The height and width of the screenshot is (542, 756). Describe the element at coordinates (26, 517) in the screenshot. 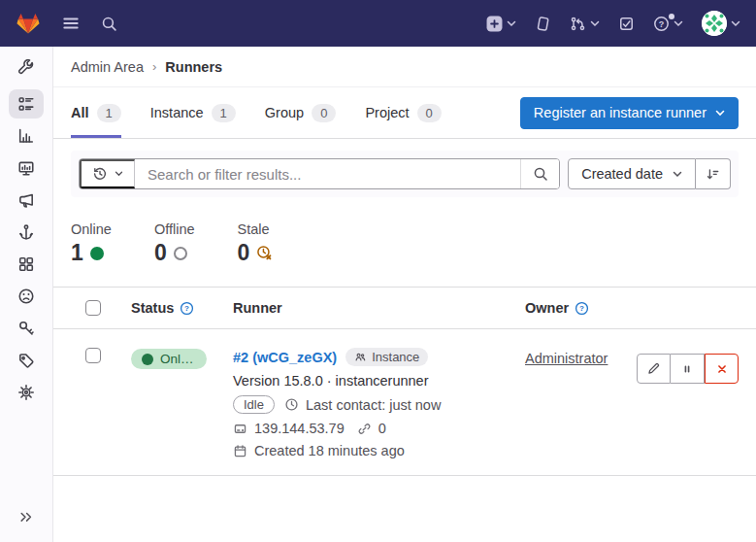

I see `double-chevron-right-icon` at that location.